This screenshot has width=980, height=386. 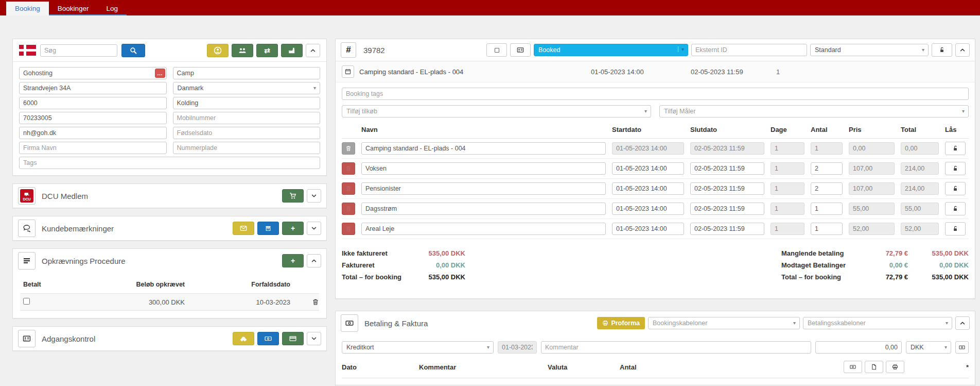 I want to click on add-meter-select: Tilføj Måler ▾, so click(x=814, y=111).